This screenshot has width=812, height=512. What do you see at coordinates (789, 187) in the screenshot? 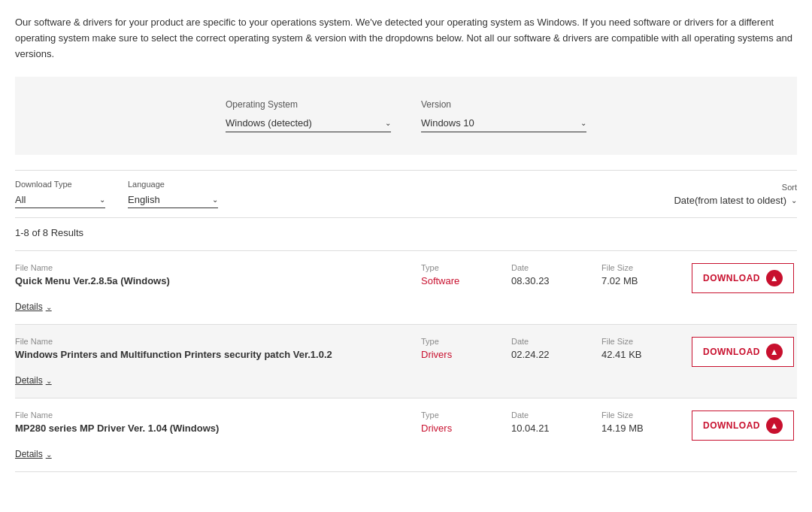
I see `sort-label: Sort` at bounding box center [789, 187].